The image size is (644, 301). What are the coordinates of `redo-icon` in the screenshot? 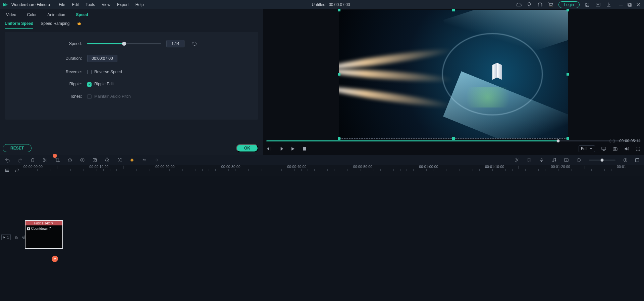 It's located at (20, 160).